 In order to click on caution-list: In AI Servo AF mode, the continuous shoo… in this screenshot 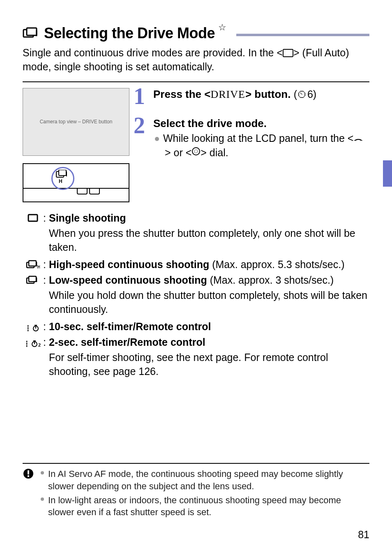, I will do `click(205, 494)`.